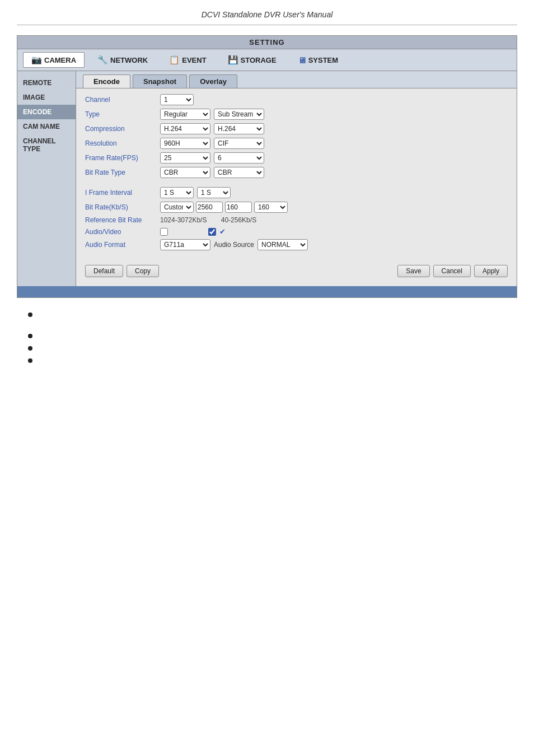 This screenshot has height=756, width=534. Describe the element at coordinates (185, 114) in the screenshot. I see `type-main-select: RegularMotion DetectAlarm` at that location.